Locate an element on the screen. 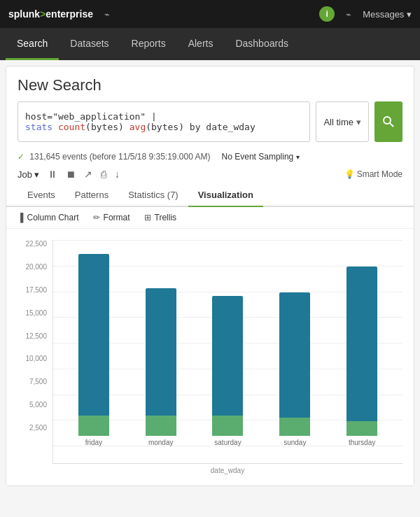  export-button: ↓ is located at coordinates (118, 174).